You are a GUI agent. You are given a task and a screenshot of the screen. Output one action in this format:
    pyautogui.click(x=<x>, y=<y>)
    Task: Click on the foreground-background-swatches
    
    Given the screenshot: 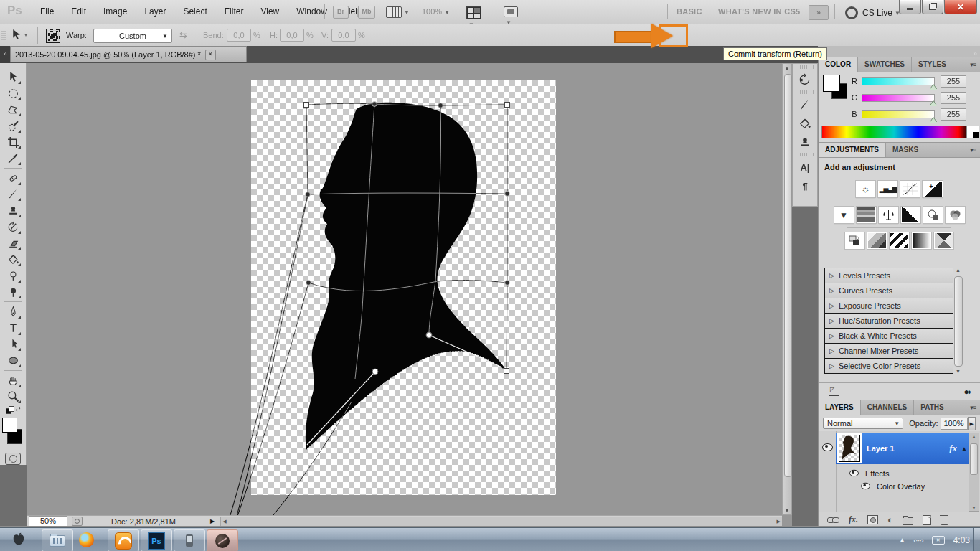 What is the action you would take?
    pyautogui.click(x=13, y=433)
    